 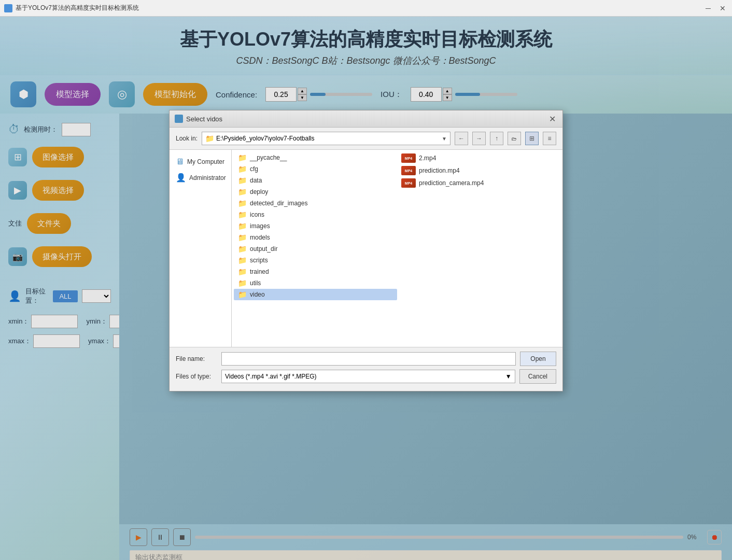 What do you see at coordinates (259, 192) in the screenshot?
I see `folder-name: deploy` at bounding box center [259, 192].